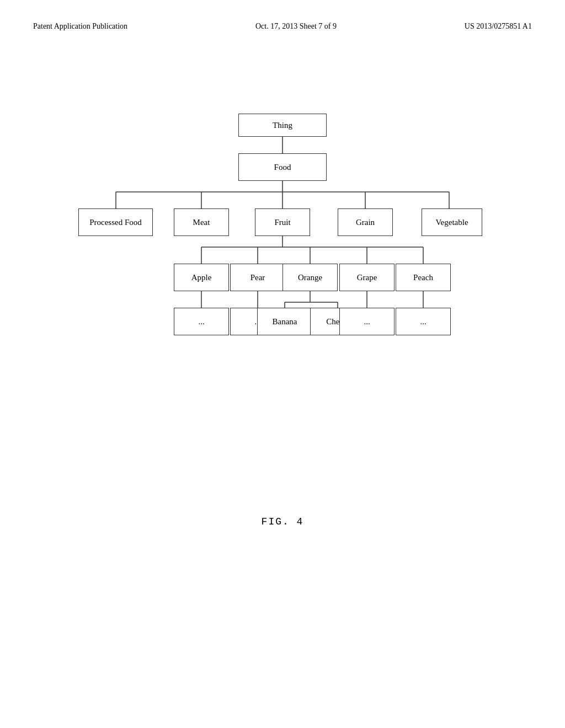 The height and width of the screenshot is (728, 565). I want to click on node-processed-food: Processed Food, so click(116, 222).